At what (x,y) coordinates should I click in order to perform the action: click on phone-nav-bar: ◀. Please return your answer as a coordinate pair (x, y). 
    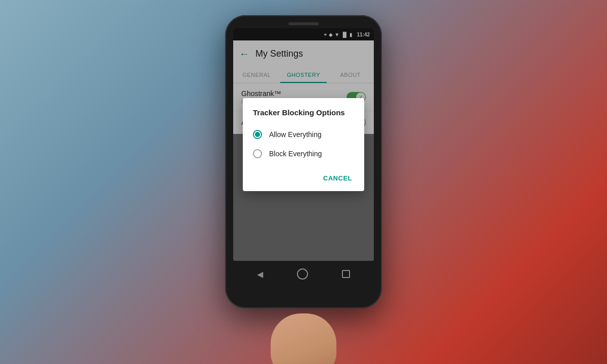
    Looking at the image, I should click on (304, 274).